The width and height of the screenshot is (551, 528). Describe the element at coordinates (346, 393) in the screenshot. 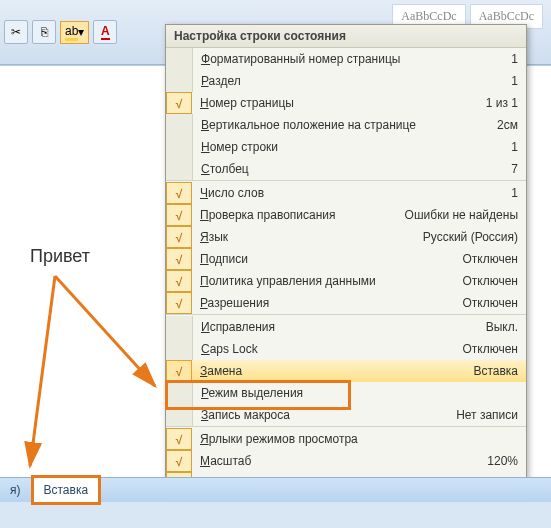

I see `menu-item-режим-выделения: Режим выделения` at that location.